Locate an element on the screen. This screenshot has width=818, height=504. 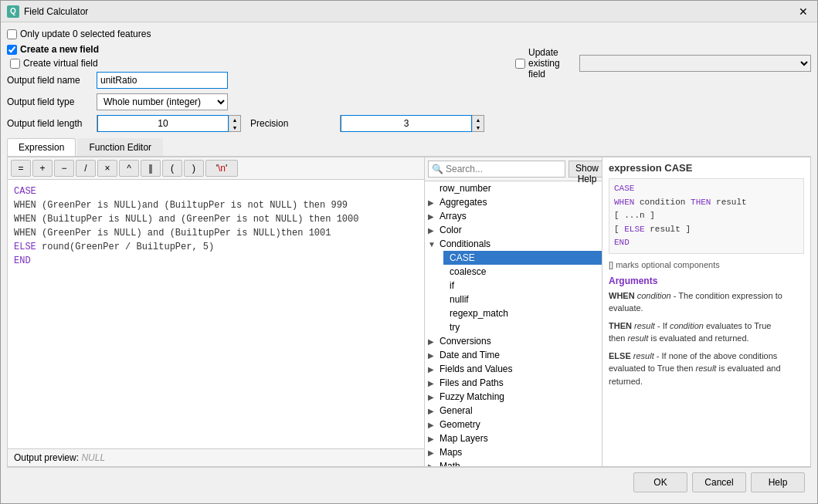
precision-up-button: ▲ is located at coordinates (478, 120).